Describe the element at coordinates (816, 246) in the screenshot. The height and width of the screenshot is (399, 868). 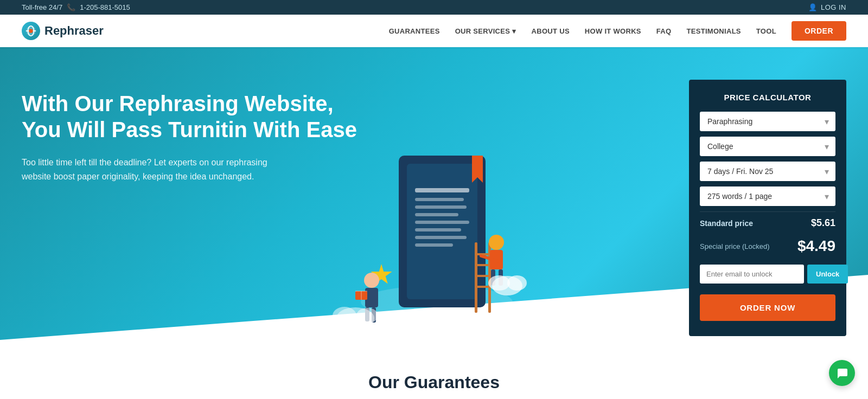
I see `special-price-value: $4.49` at that location.